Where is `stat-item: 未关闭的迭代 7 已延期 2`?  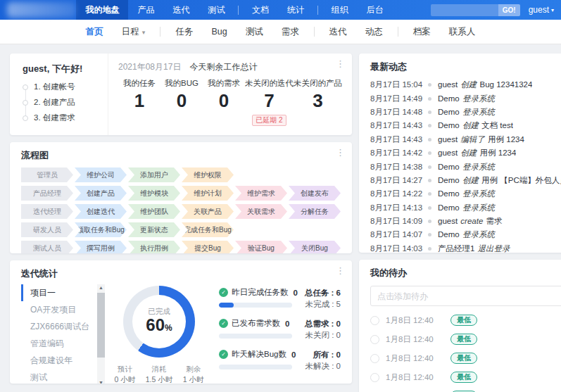 stat-item: 未关闭的迭代 7 已延期 2 is located at coordinates (269, 102).